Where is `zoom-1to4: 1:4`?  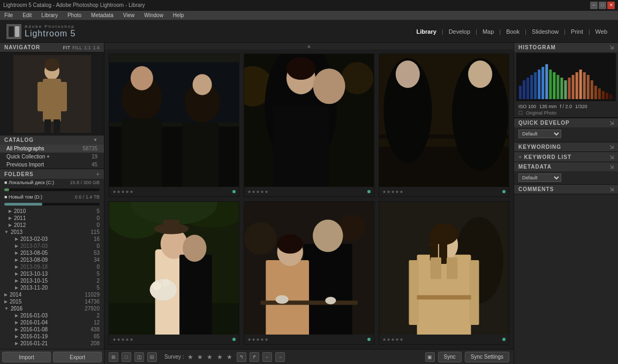
zoom-1to4: 1:4 is located at coordinates (96, 48).